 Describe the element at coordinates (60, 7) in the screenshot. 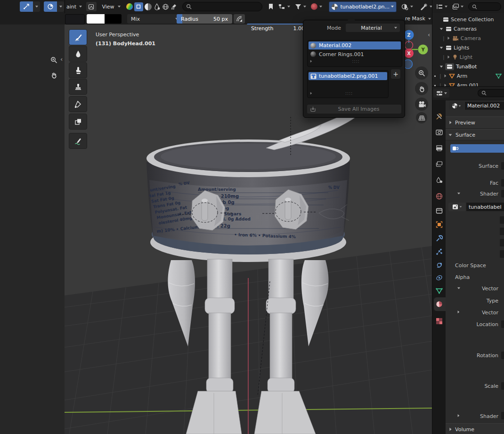

I see `sphere-falloff-dropdown` at that location.